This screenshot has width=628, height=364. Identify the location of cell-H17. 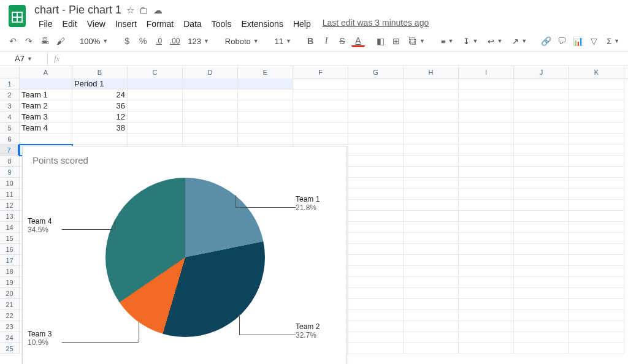
(431, 260).